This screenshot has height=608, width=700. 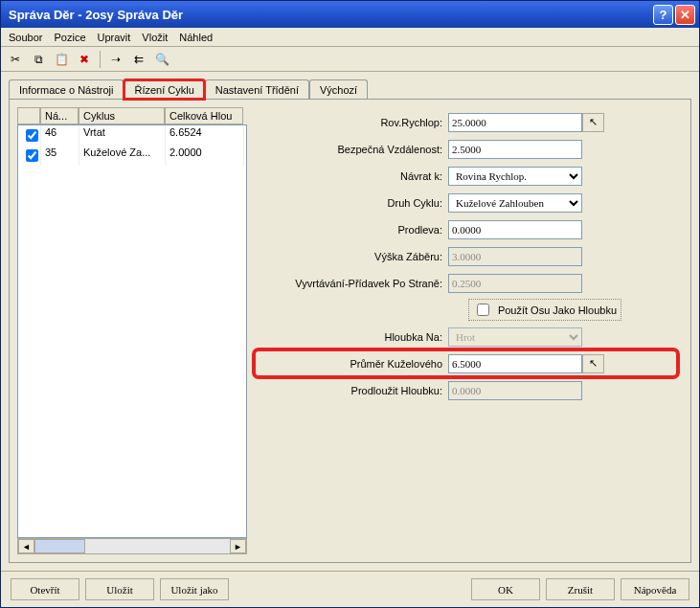 What do you see at coordinates (515, 230) in the screenshot?
I see `prodleva-input` at bounding box center [515, 230].